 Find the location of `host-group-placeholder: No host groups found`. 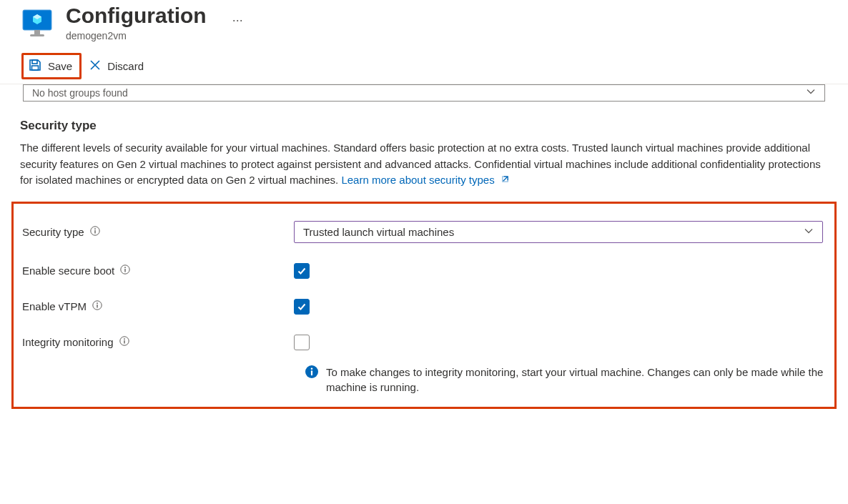

host-group-placeholder: No host groups found is located at coordinates (80, 93).